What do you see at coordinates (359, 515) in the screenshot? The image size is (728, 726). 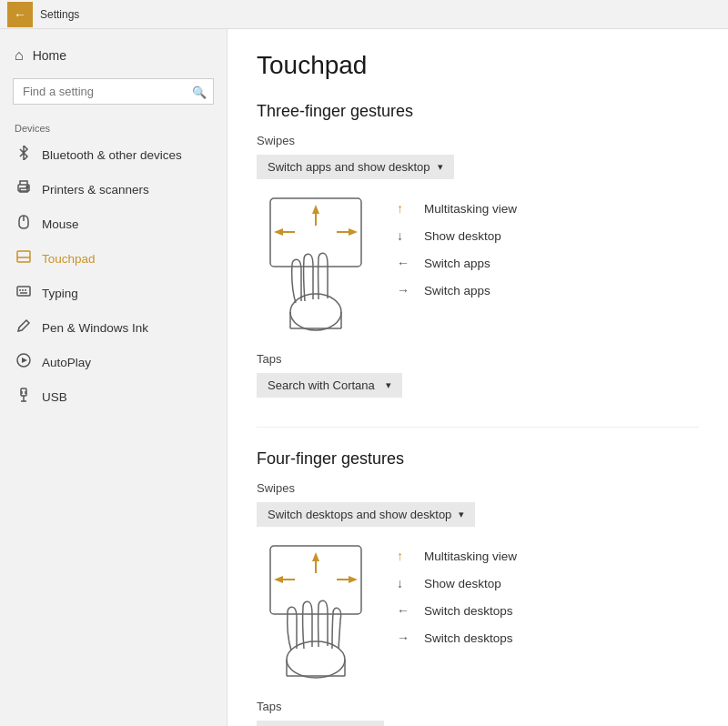 I see `swipes-value-4: Switch desktops and show desktop` at bounding box center [359, 515].